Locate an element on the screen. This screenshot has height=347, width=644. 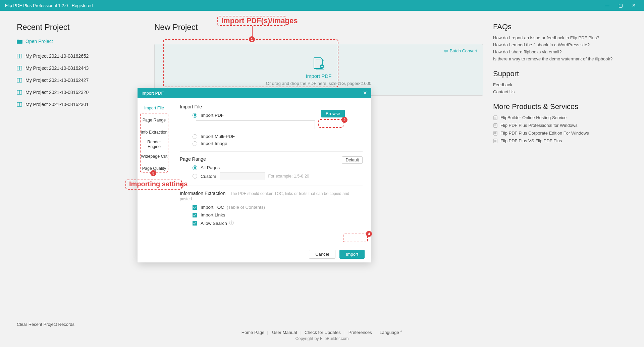
recent-project-heading: Recent Project is located at coordinates (80, 27).